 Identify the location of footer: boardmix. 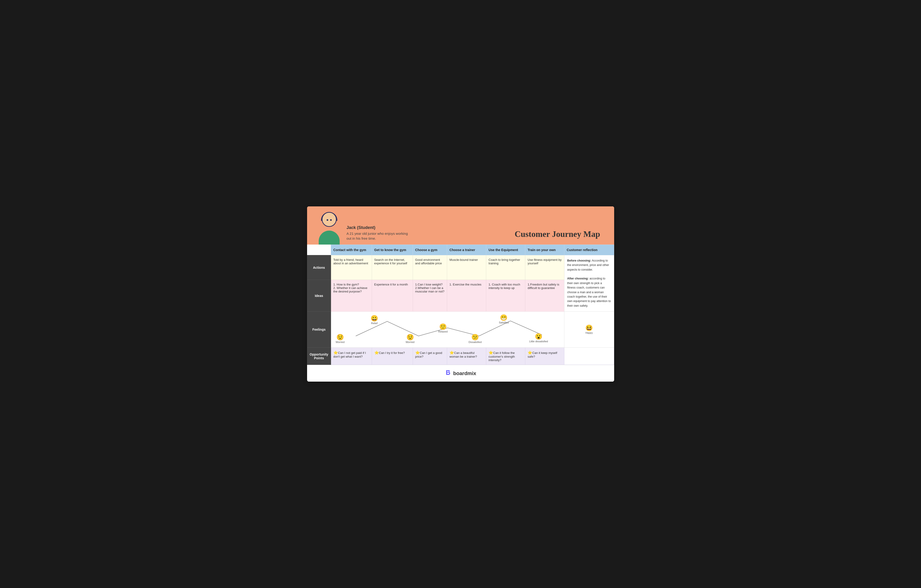
(460, 373).